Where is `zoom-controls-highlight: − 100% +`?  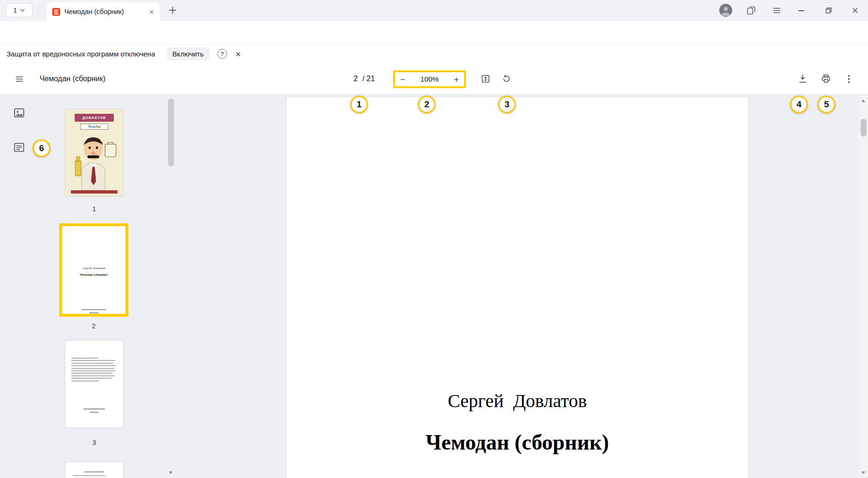 zoom-controls-highlight: − 100% + is located at coordinates (430, 79).